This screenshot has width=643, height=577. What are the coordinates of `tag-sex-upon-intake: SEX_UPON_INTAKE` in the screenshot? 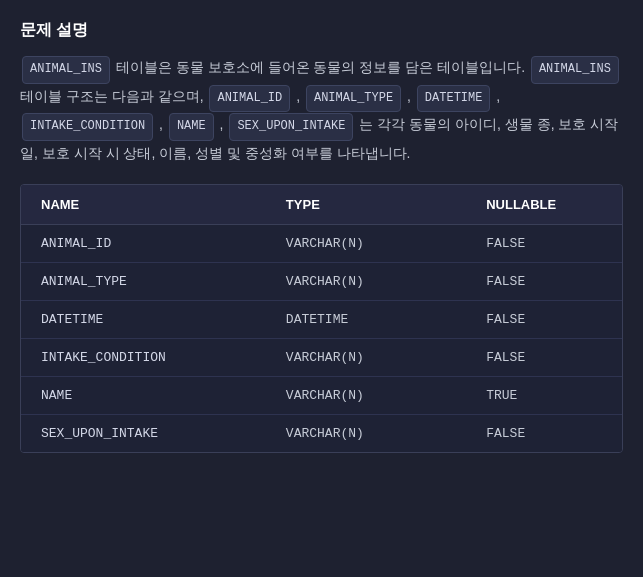 It's located at (291, 127).